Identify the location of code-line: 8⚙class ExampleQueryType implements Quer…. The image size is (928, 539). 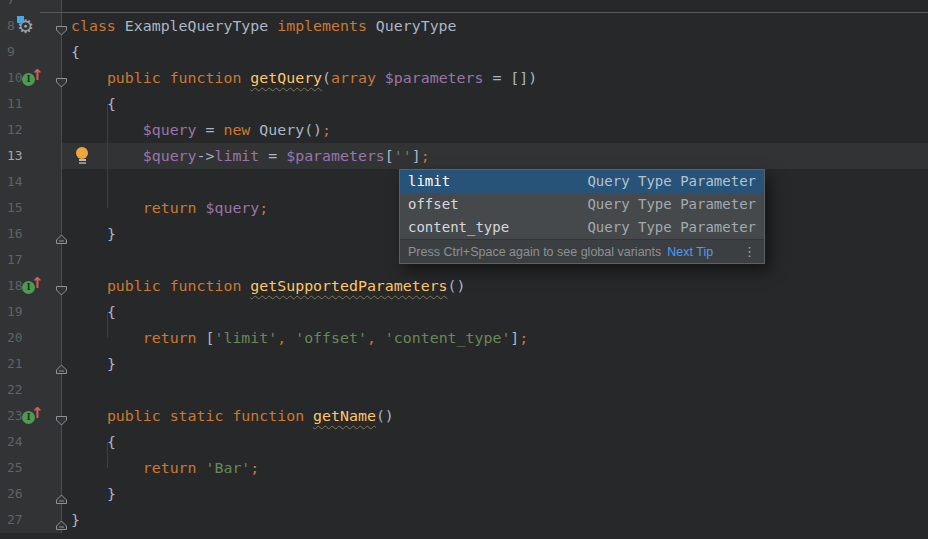
(464, 26).